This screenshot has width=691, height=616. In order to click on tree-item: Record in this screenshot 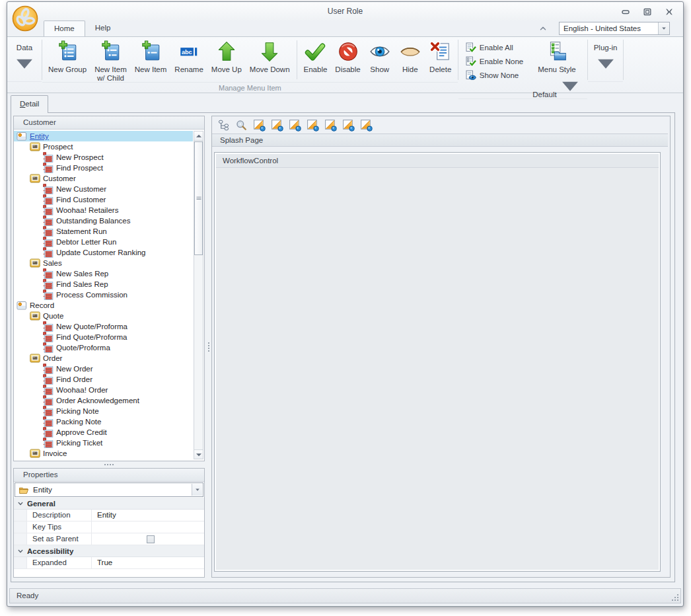, I will do `click(103, 305)`.